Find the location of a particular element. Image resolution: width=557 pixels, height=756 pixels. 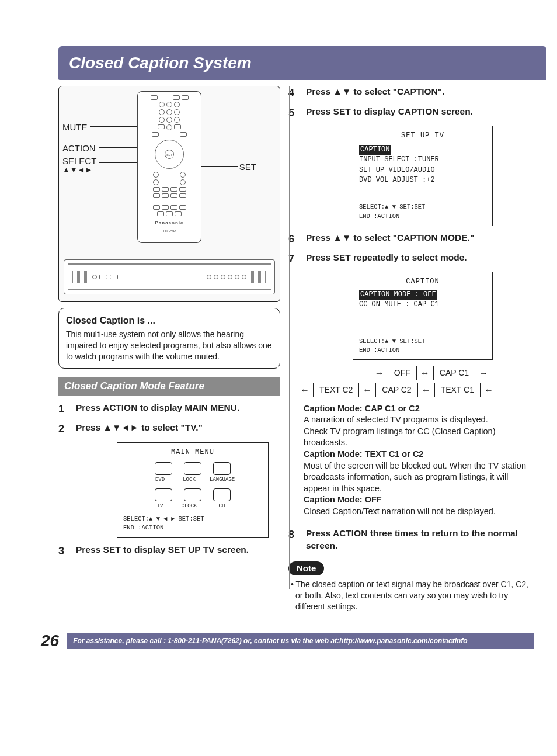

step-num: 3 is located at coordinates (64, 551).